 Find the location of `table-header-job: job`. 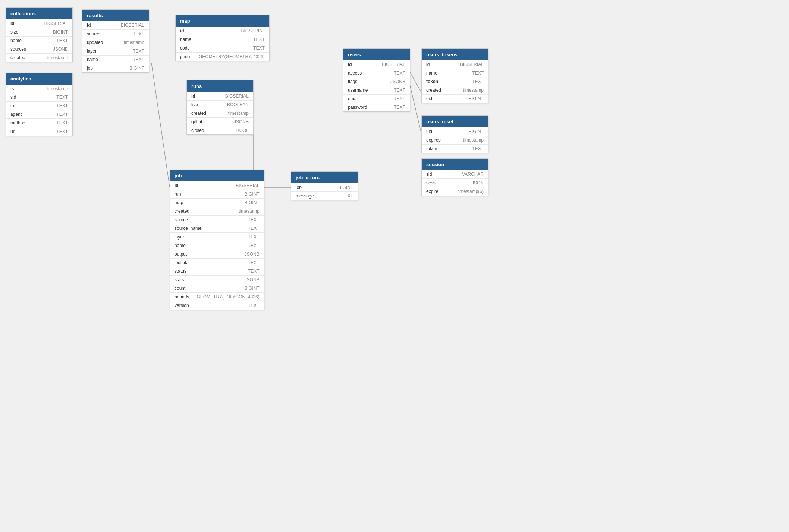

table-header-job: job is located at coordinates (217, 176).